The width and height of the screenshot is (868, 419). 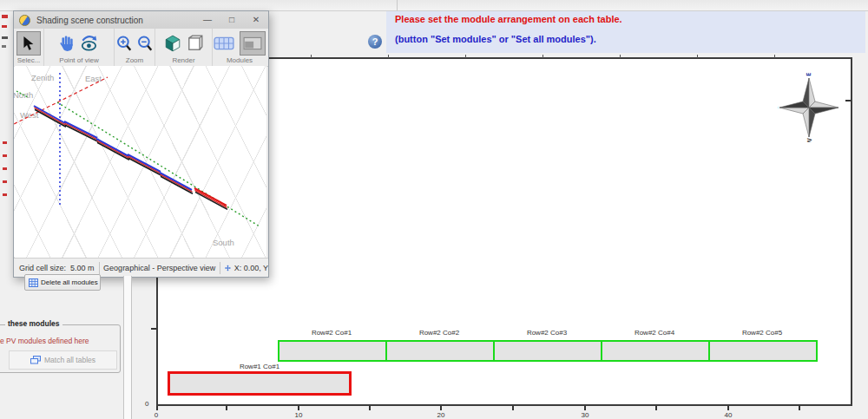 What do you see at coordinates (173, 43) in the screenshot?
I see `render-cube-icon` at bounding box center [173, 43].